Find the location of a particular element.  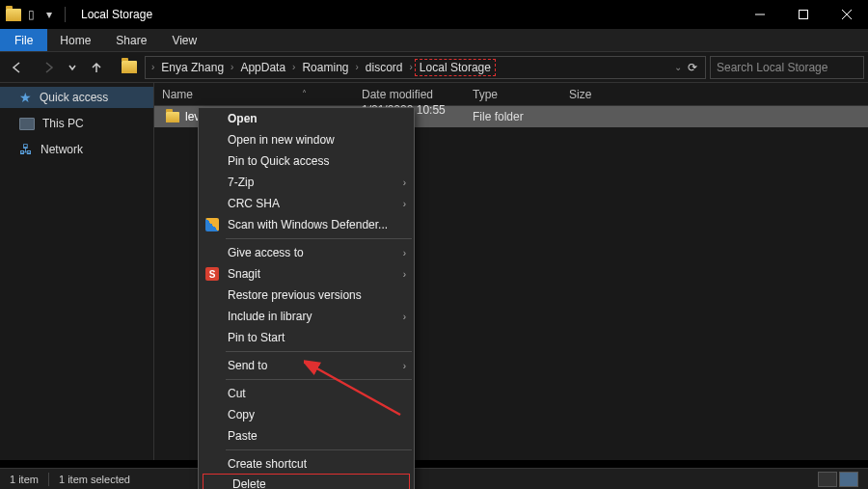

menu-cut: Cut is located at coordinates (307, 394).